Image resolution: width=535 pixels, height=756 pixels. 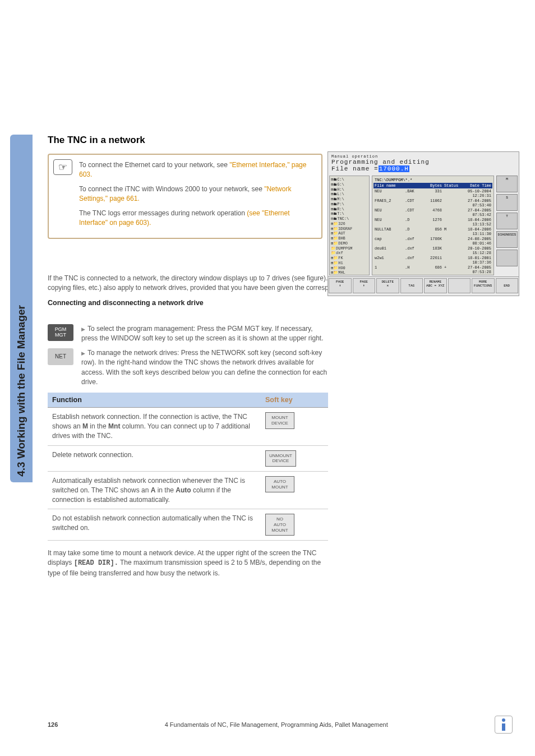 What do you see at coordinates (280, 421) in the screenshot?
I see `softkey-button: MOUNT DEVICE` at bounding box center [280, 421].